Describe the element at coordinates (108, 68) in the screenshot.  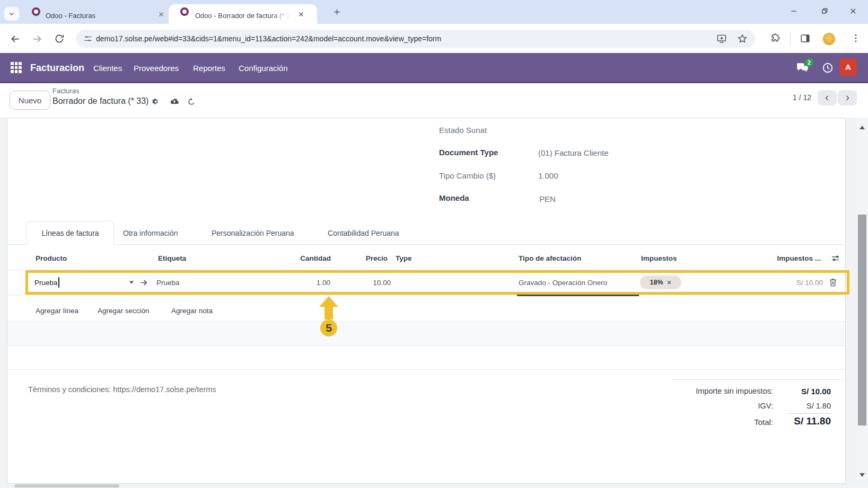
I see `nav-item-clientes: Clientes` at that location.